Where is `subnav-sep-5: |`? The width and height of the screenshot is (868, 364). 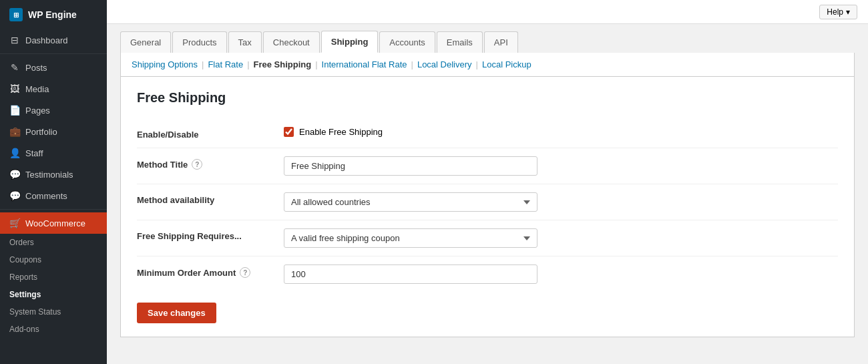
subnav-sep-5: | is located at coordinates (477, 64).